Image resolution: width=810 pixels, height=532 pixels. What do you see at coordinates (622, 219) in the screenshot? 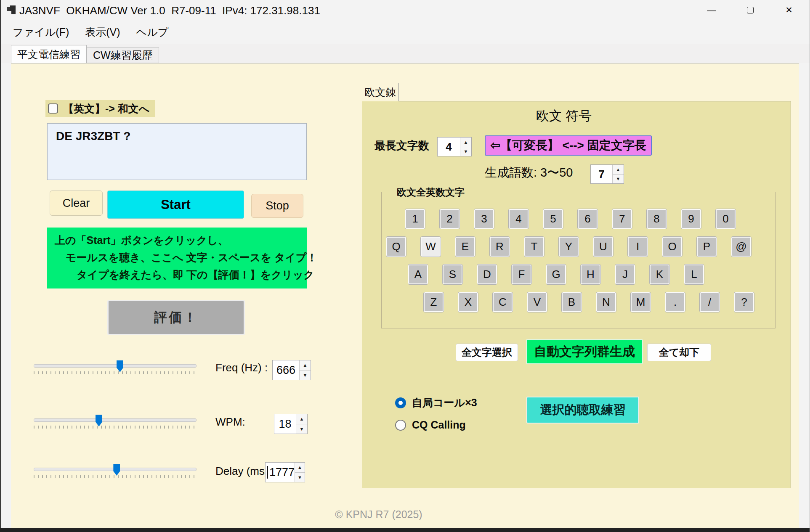
I see `key-7: 7` at bounding box center [622, 219].